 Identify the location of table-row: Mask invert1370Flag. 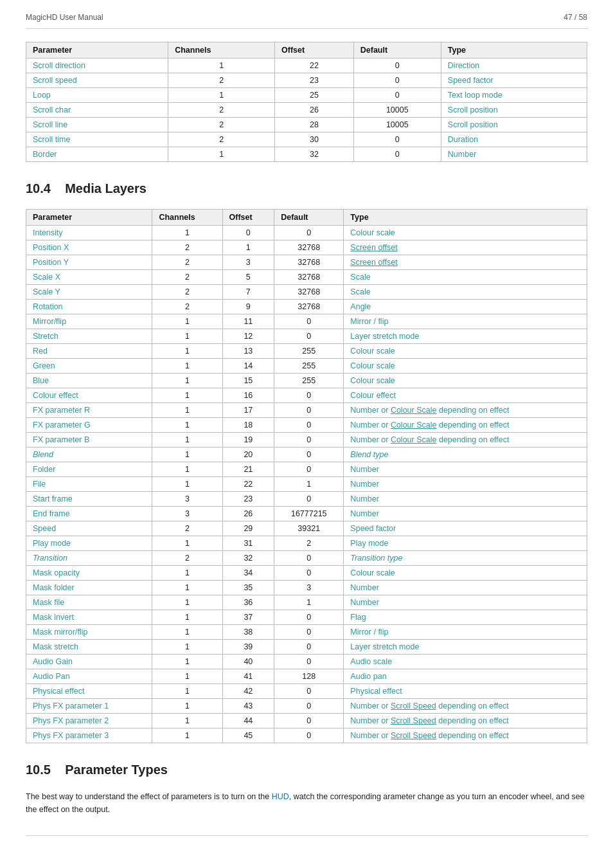
(307, 617).